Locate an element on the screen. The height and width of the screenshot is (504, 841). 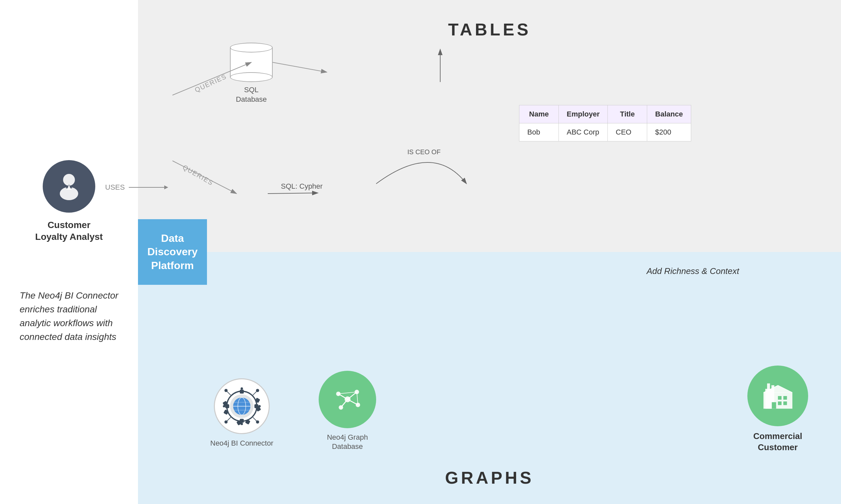
cell-balance: $200 is located at coordinates (669, 132).